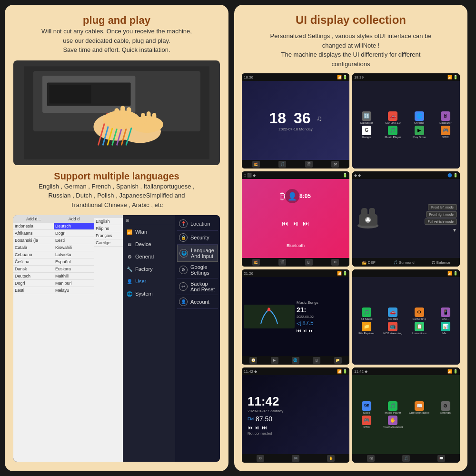 The height and width of the screenshot is (476, 476). I want to click on video-icon2: 🎬, so click(282, 262).